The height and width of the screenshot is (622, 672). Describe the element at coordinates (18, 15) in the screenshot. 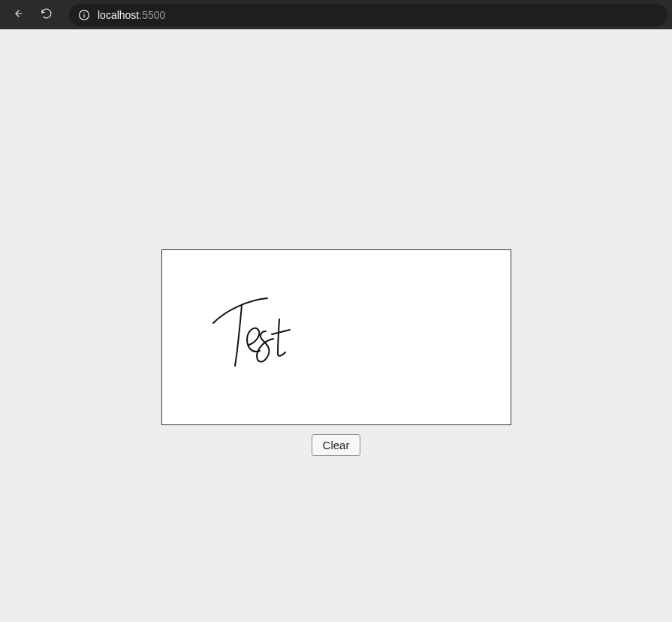

I see `arrow-left-icon` at that location.